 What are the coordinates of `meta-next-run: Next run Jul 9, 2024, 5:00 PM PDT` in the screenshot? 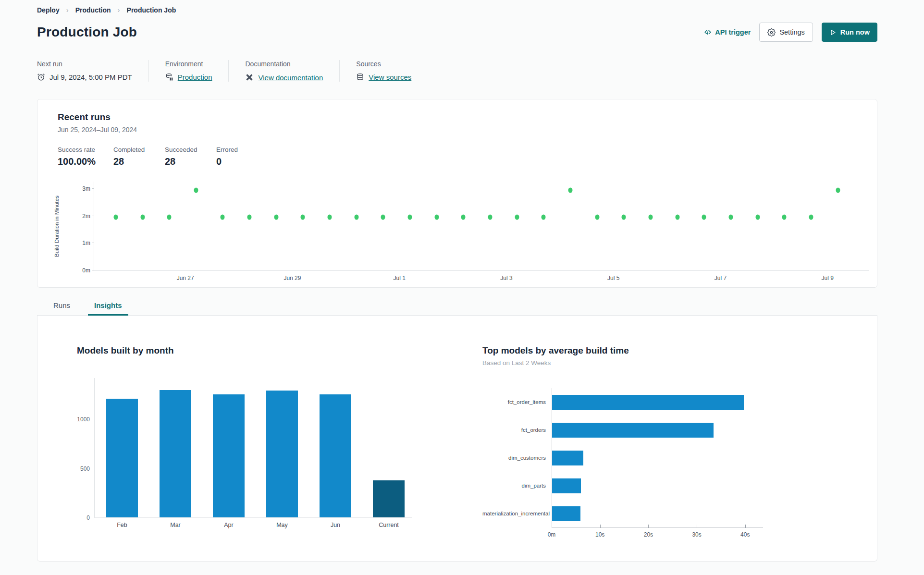 It's located at (93, 71).